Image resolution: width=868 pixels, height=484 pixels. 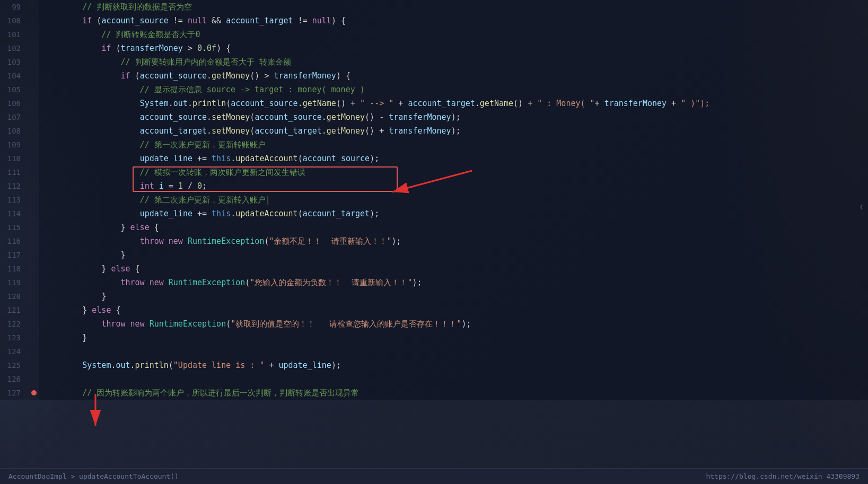 I want to click on code-line-content: System.out.println(account_source.getNam…, so click(x=453, y=103).